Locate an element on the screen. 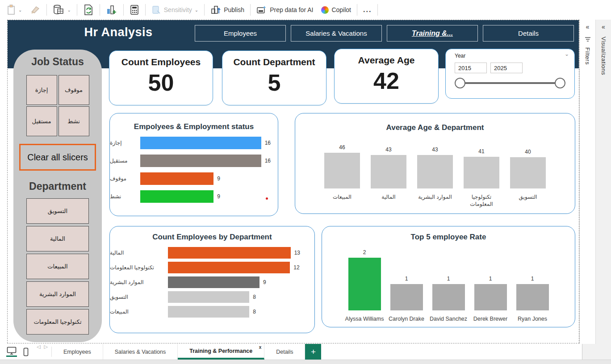 The image size is (611, 364). department-button-marketing: التسويق is located at coordinates (58, 211).